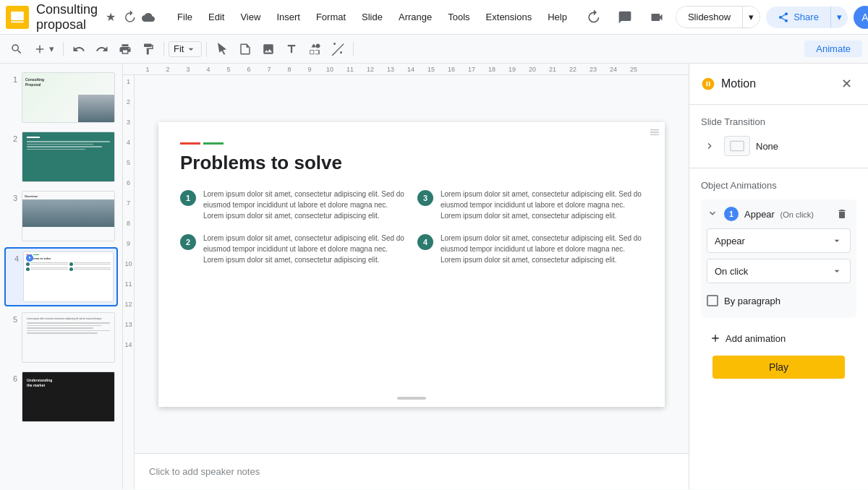  Describe the element at coordinates (710, 146) in the screenshot. I see `transition-expand-chevron` at that location.